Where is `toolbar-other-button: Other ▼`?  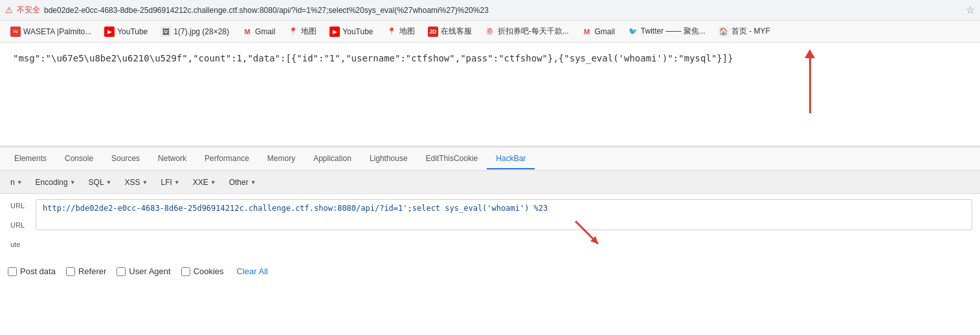 toolbar-other-button: Other ▼ is located at coordinates (243, 182).